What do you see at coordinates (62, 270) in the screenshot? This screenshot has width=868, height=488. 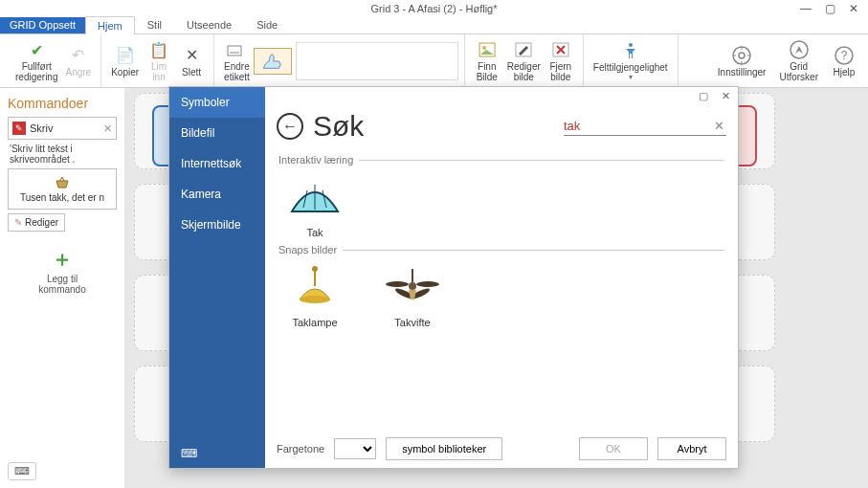 I see `add-command-button: ＋ Legg til kommando` at bounding box center [62, 270].